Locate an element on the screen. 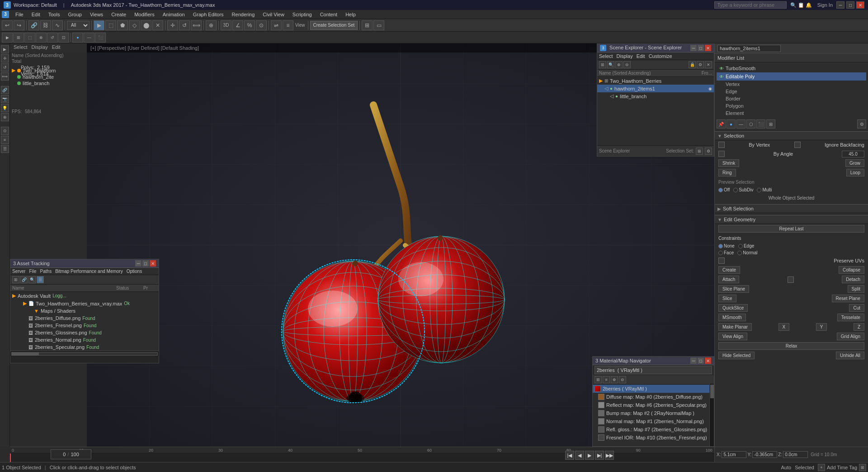 The width and height of the screenshot is (868, 472). se-menu-display: Display is located at coordinates (625, 56).